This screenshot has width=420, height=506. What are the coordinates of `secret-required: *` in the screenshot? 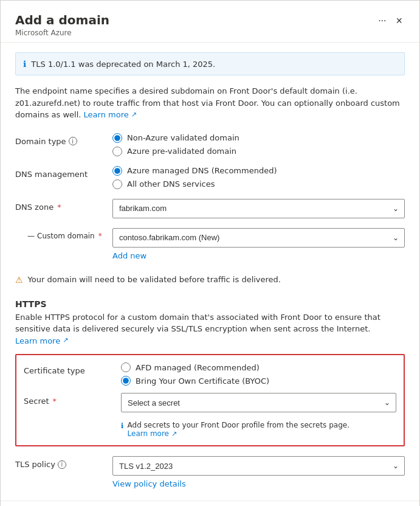 It's located at (55, 401).